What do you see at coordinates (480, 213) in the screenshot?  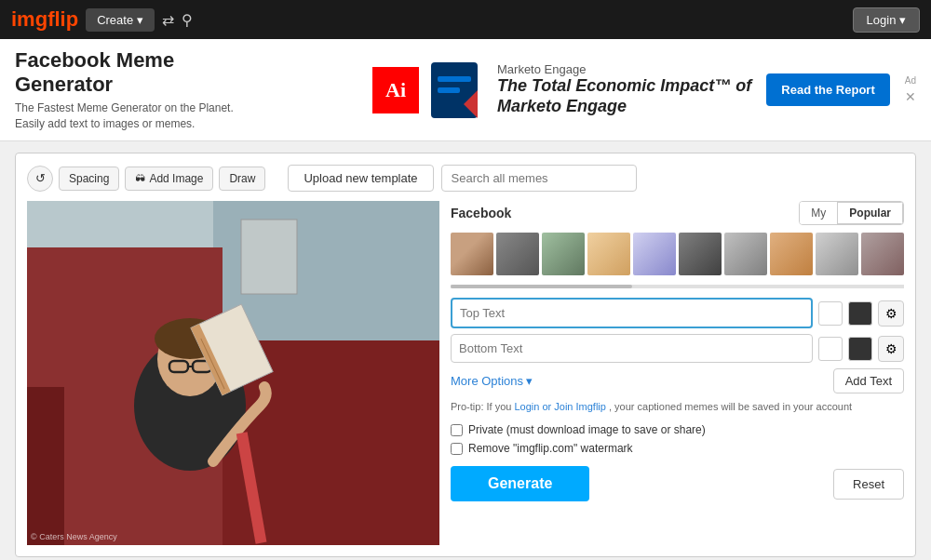 I see `section-label: Facebook` at bounding box center [480, 213].